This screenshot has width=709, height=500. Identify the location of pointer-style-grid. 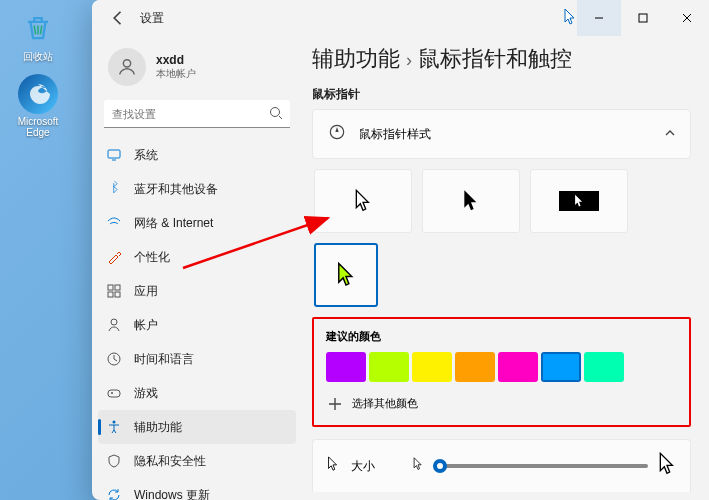
(502, 201).